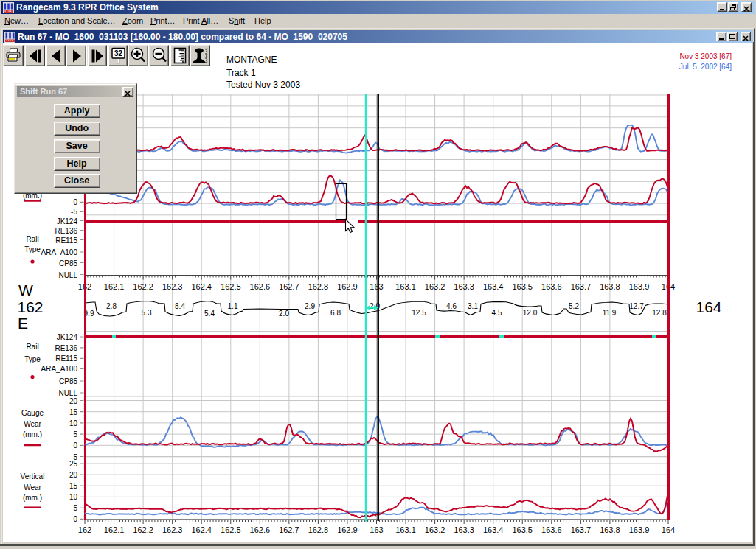  What do you see at coordinates (74, 464) in the screenshot?
I see `svg-text: 25` at bounding box center [74, 464].